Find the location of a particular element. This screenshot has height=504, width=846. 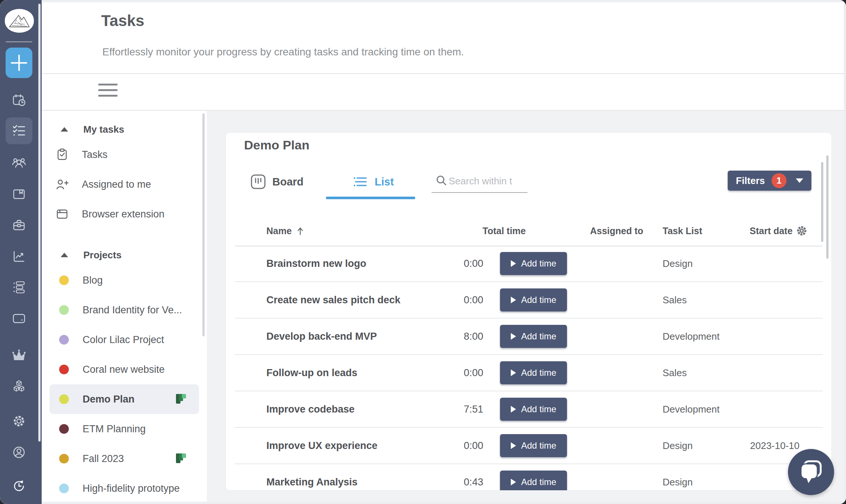

table-row: Create new sales pitch deck 0:00 Add tim… is located at coordinates (529, 300).